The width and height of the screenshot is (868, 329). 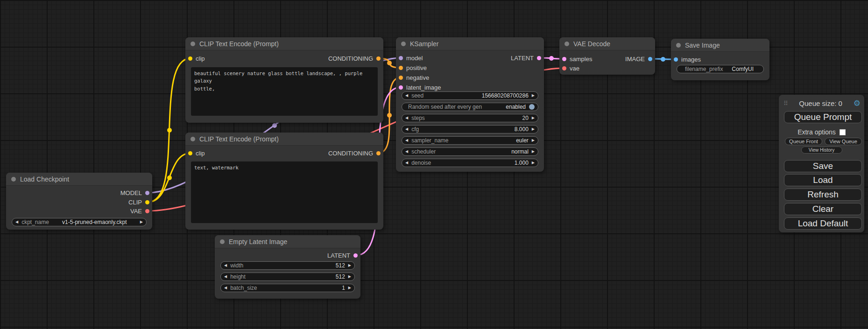 I want to click on prompt-textarea: text, watermark, so click(x=284, y=192).